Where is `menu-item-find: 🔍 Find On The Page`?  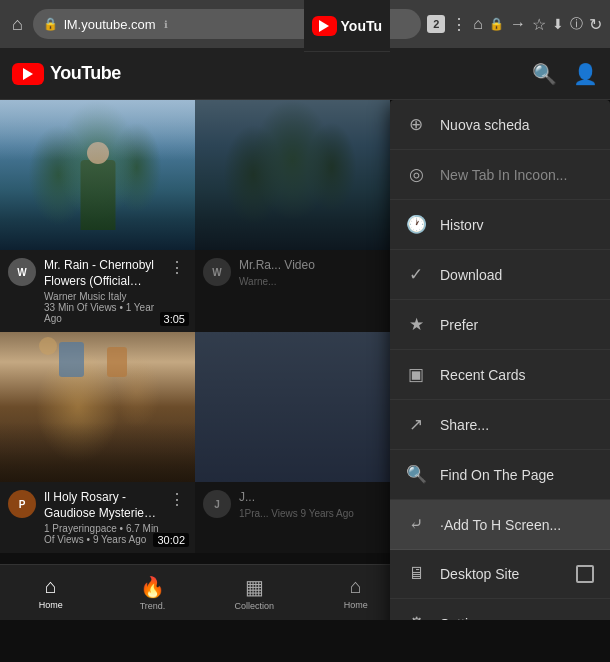
menu-item-find: 🔍 Find On The Page is located at coordinates (500, 475).